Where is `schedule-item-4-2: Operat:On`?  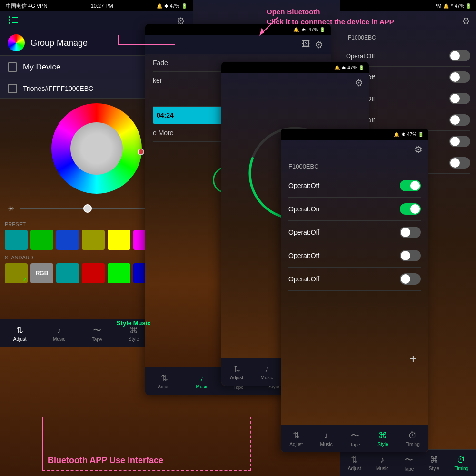
schedule-item-4-2: Operat:On is located at coordinates (355, 209).